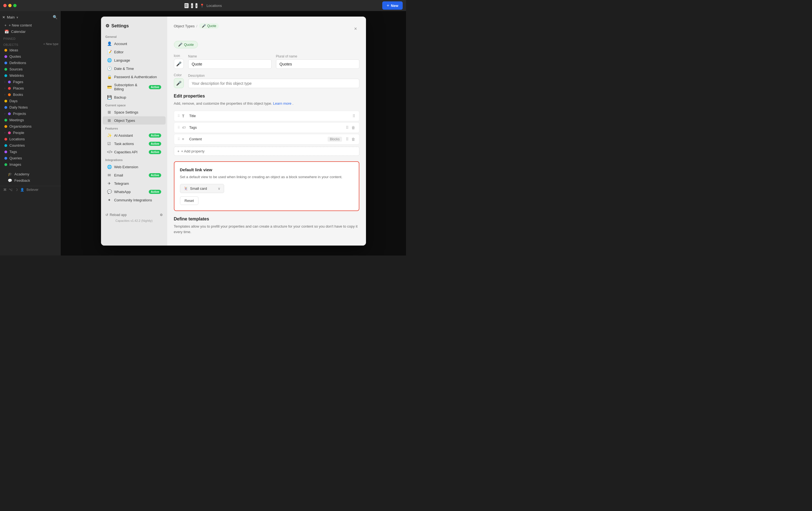 This screenshot has width=812, height=511. I want to click on sidebar-item-projects: › Projects, so click(30, 113).